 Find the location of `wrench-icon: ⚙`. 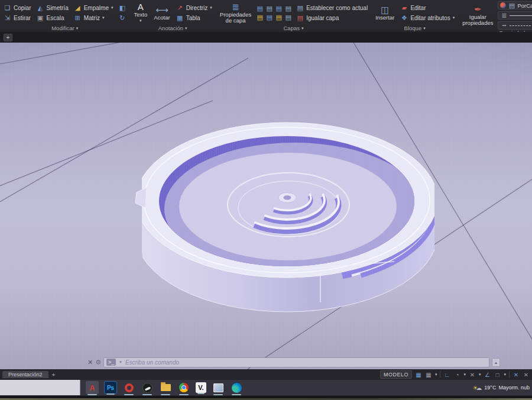

wrench-icon: ⚙ is located at coordinates (98, 362).